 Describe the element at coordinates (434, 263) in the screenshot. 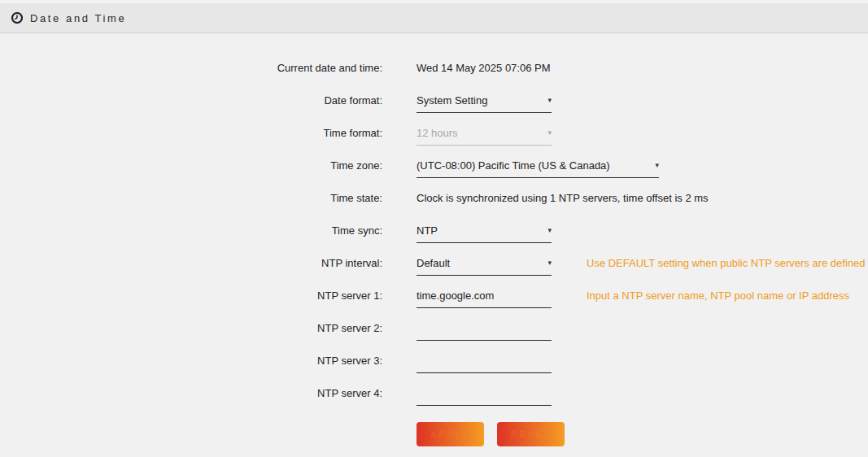

I see `row-ntp-interval: NTP interval: Default ▾ Use DEFAULT sett…` at that location.